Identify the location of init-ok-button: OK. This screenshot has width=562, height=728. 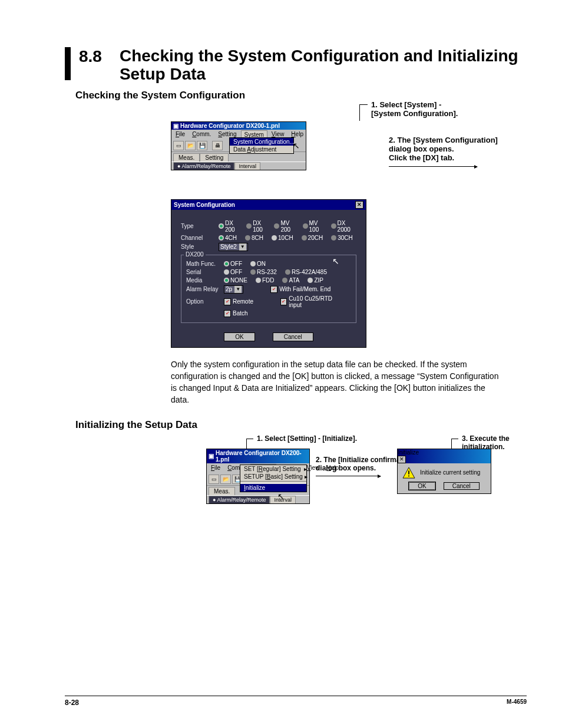
(422, 486).